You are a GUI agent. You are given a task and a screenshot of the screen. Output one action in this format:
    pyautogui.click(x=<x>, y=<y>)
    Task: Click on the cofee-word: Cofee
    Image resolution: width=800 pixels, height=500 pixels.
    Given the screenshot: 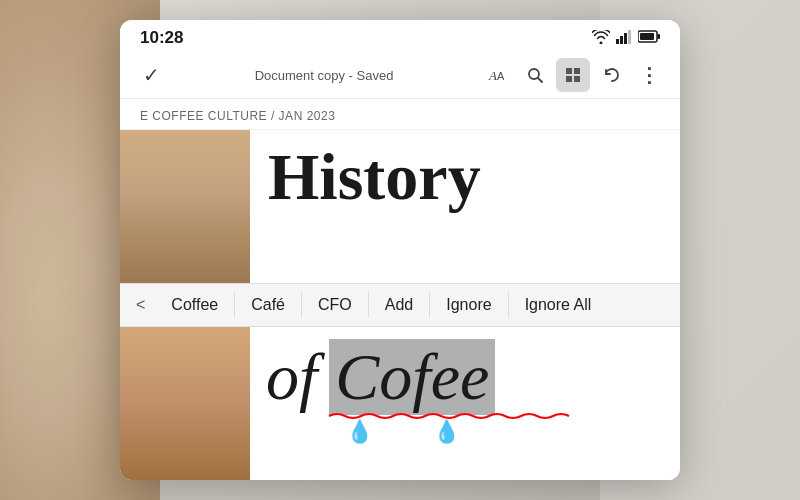 What is the action you would take?
    pyautogui.click(x=412, y=376)
    